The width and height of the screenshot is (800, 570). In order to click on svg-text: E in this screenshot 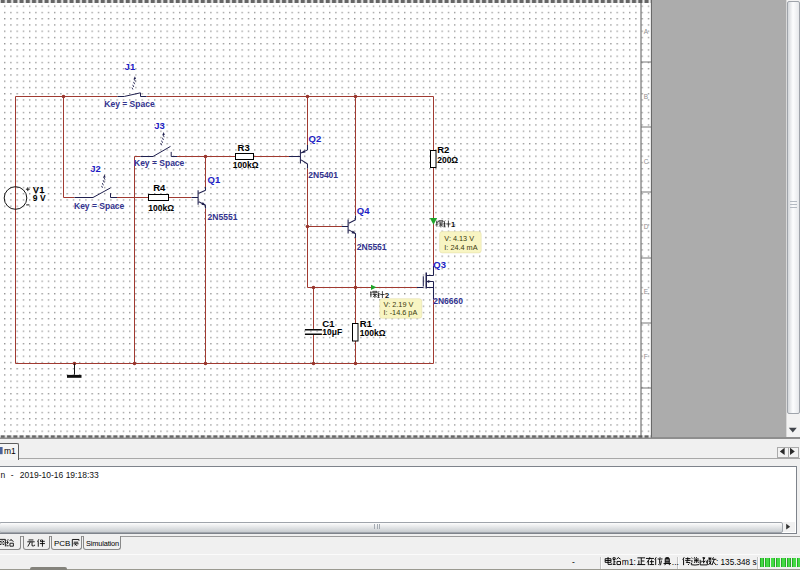, I will do `click(646, 292)`.